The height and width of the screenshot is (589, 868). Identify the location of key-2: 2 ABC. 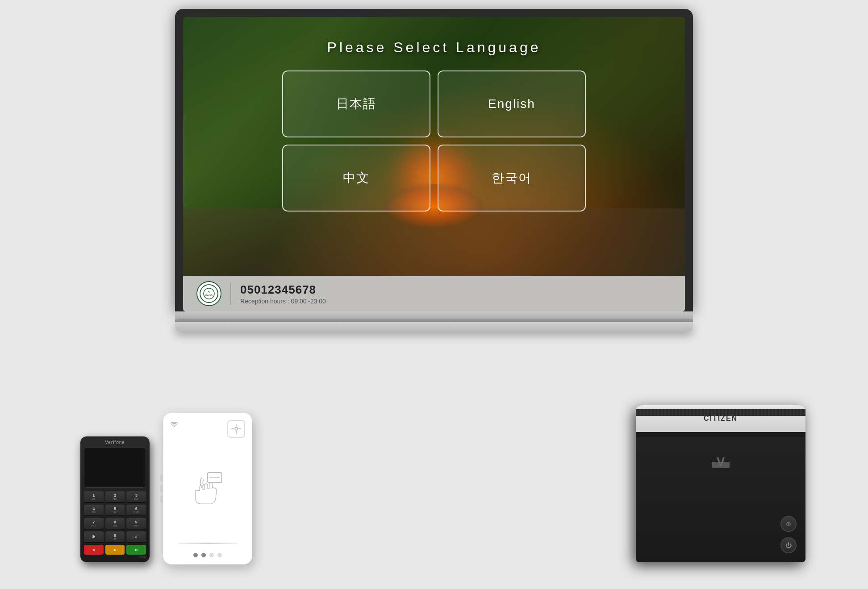
(115, 497).